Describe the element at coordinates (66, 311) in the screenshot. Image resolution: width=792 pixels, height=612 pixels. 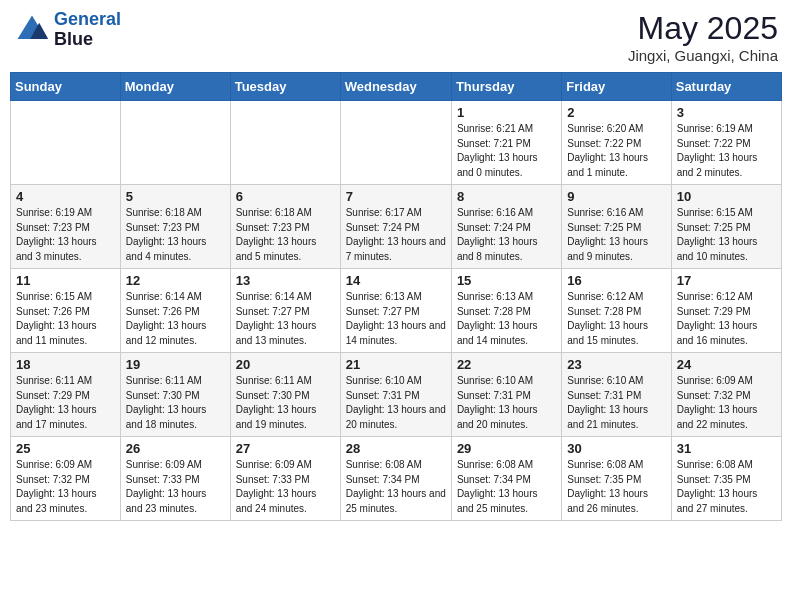
I see `calendar-cell: 11Sunrise: 6:15 AM Sunset: 7:26 PM Dayli…` at that location.